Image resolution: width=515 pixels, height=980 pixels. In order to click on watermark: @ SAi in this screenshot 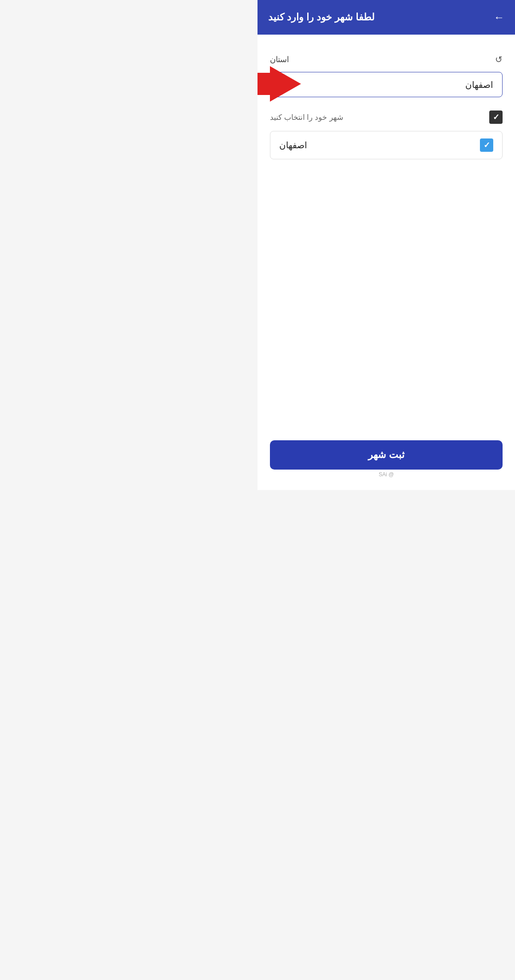, I will do `click(386, 474)`.